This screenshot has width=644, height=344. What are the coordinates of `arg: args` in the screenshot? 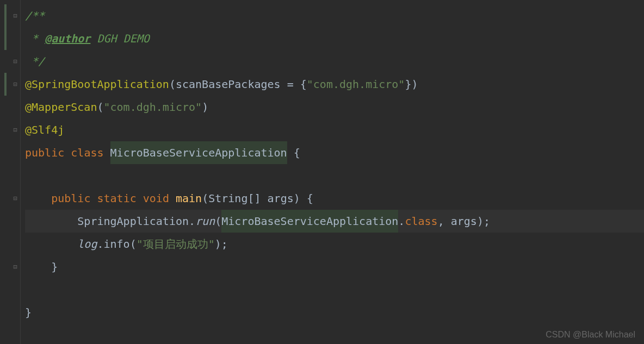 It's located at (464, 221).